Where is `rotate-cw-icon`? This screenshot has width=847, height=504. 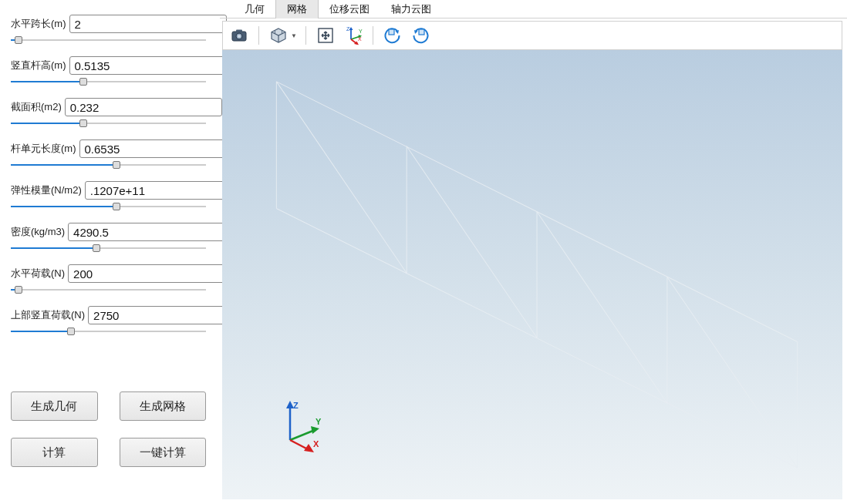 rotate-cw-icon is located at coordinates (420, 35).